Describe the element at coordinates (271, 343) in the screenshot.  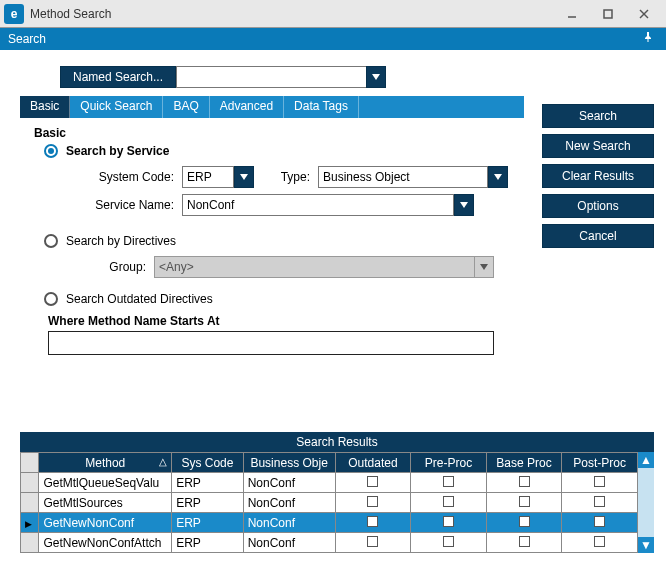
I see `where-input` at that location.